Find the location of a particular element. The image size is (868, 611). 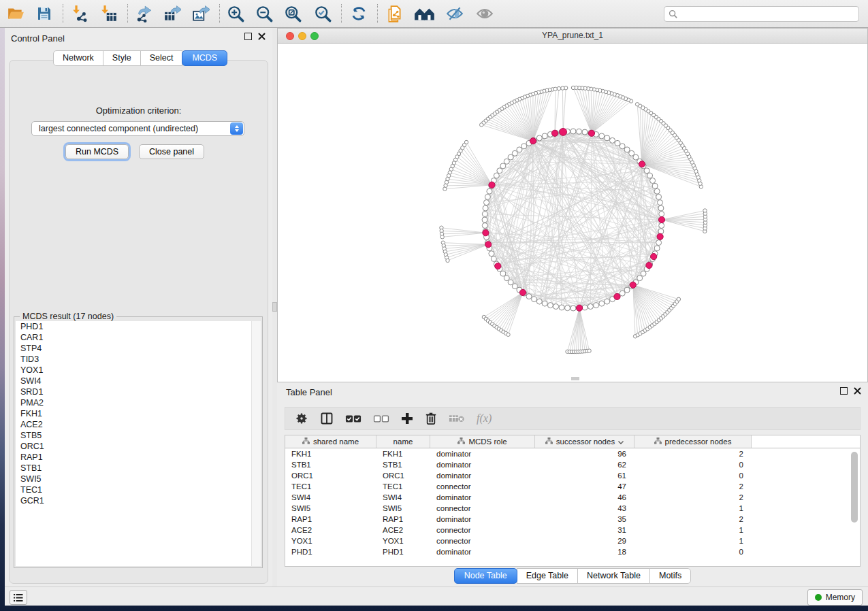

result-list-item: PMA2 is located at coordinates (138, 403).